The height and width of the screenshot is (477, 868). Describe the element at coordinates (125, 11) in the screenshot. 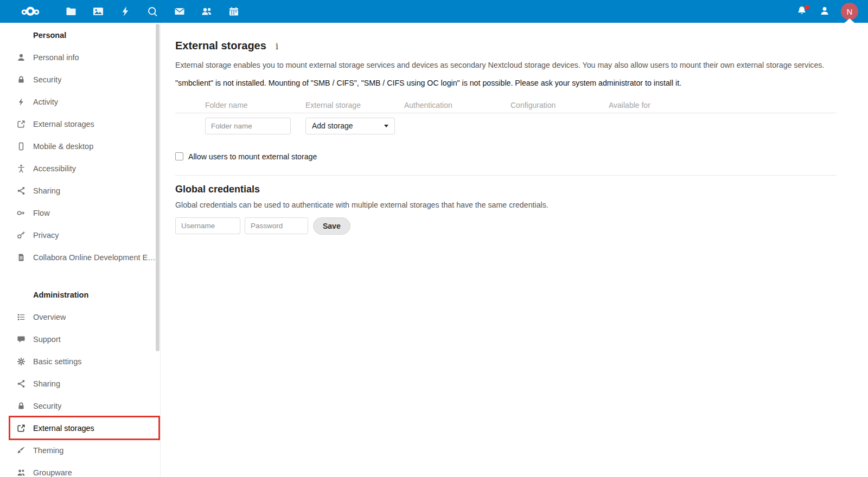

I see `activity-icon` at that location.